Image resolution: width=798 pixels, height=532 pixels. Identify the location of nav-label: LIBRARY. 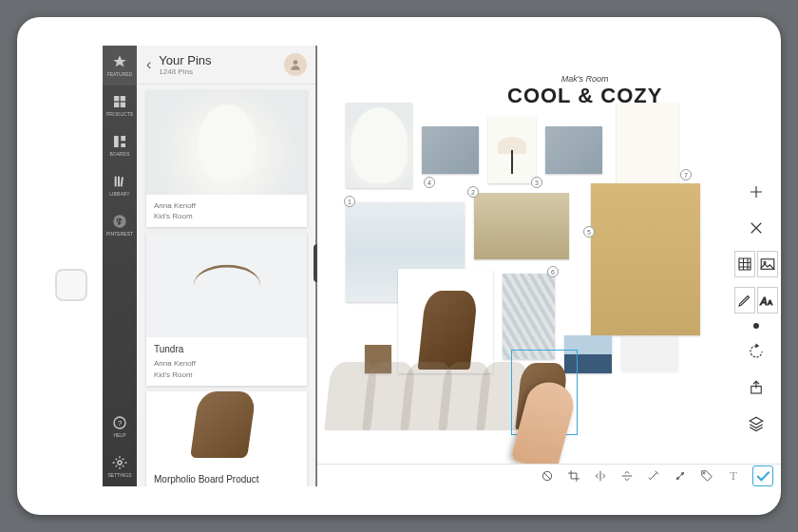
(120, 194).